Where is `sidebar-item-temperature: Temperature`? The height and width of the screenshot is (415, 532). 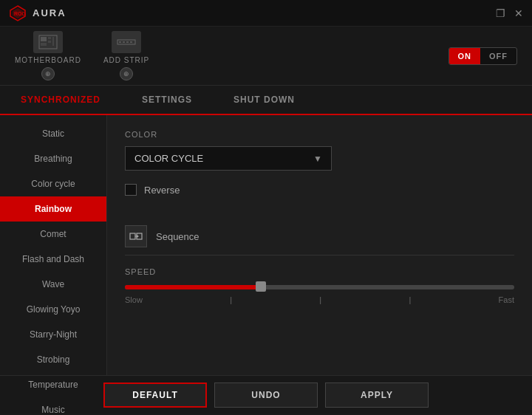 sidebar-item-temperature: Temperature is located at coordinates (53, 385).